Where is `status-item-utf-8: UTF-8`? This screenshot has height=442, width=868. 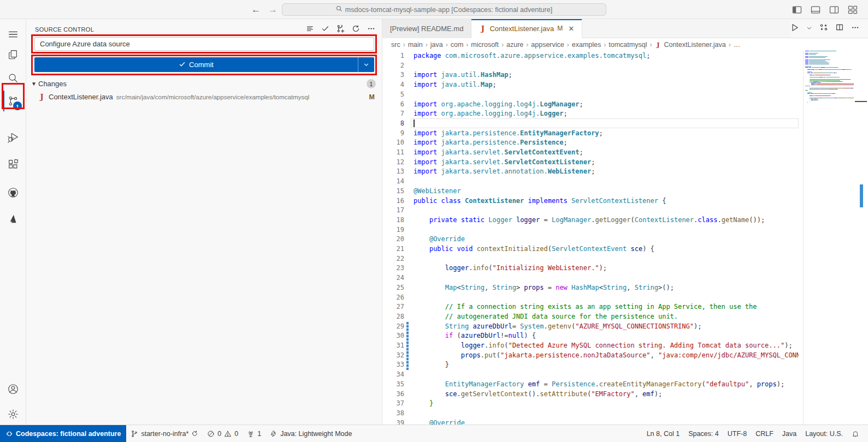
status-item-utf-8: UTF-8 is located at coordinates (737, 433).